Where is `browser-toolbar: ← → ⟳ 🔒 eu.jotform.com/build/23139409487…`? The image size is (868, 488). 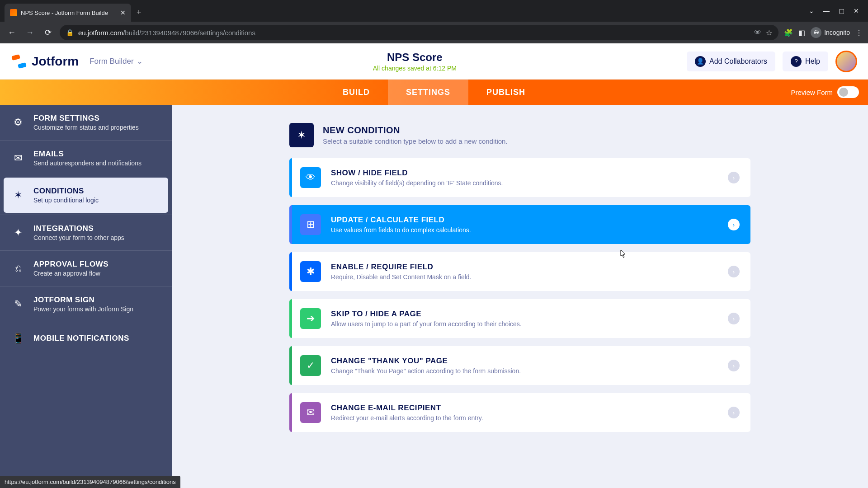
browser-toolbar: ← → ⟳ 🔒 eu.jotform.com/build/23139409487… is located at coordinates (434, 33).